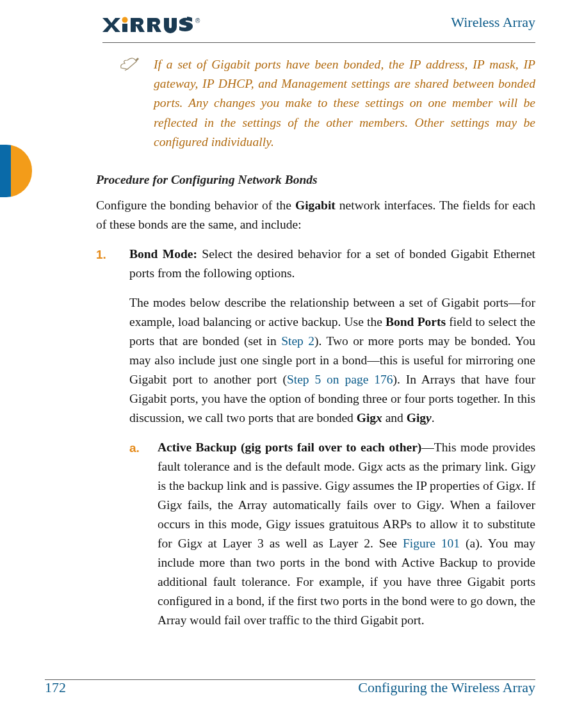  What do you see at coordinates (394, 417) in the screenshot?
I see `text: and` at bounding box center [394, 417].